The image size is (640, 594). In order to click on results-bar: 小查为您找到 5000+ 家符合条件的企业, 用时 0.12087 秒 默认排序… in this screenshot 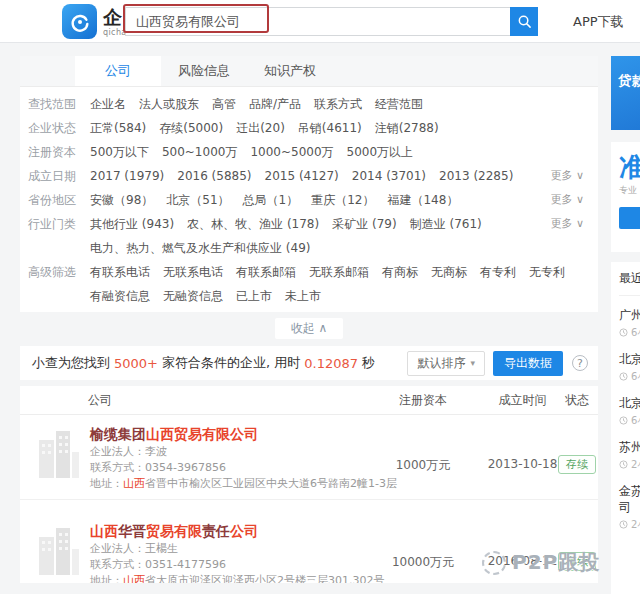, I will do `click(309, 363)`.